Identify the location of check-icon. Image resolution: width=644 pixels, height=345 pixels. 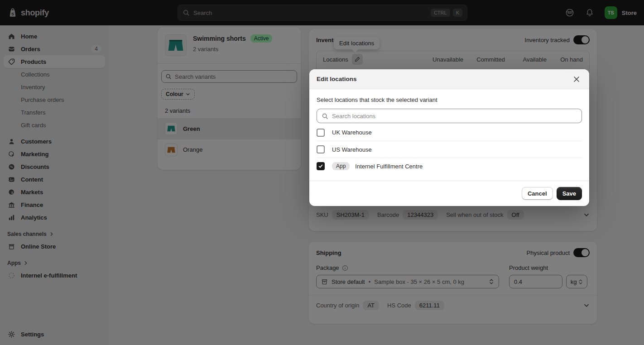
(321, 166).